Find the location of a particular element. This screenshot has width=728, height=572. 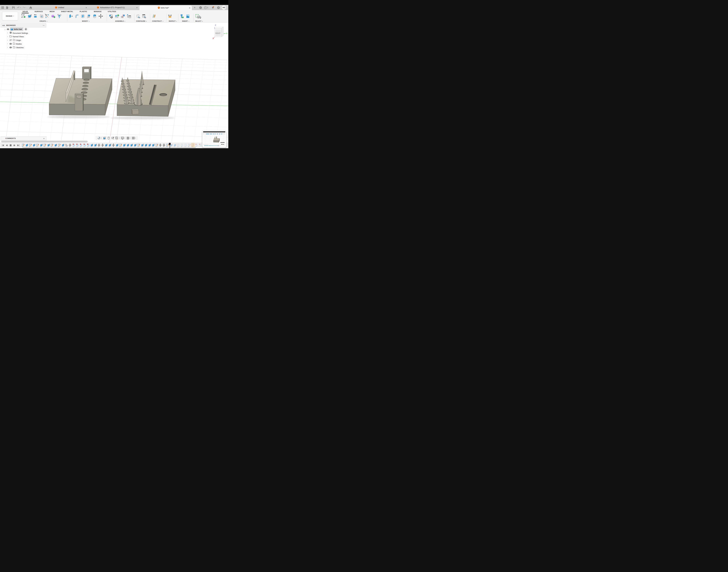

group-label-select: SELECT ▼ is located at coordinates (199, 21).